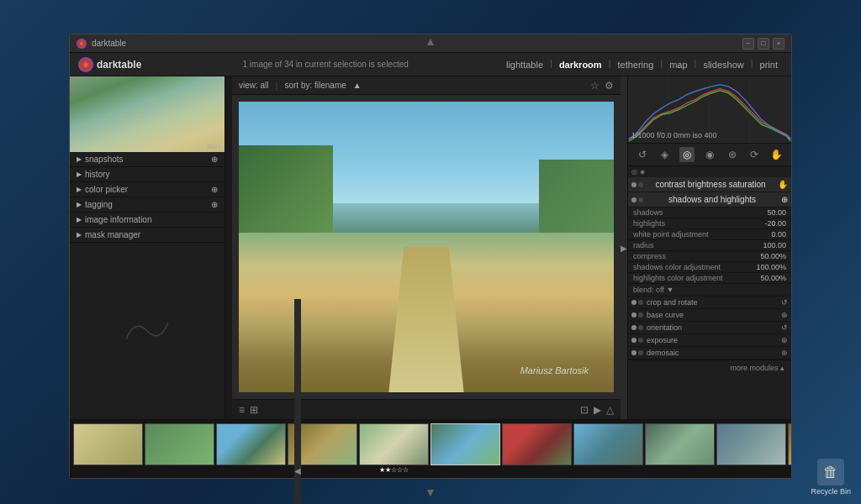 Image resolution: width=861 pixels, height=504 pixels. Describe the element at coordinates (784, 353) in the screenshot. I see `demosaic-icon: ⊕` at that location.